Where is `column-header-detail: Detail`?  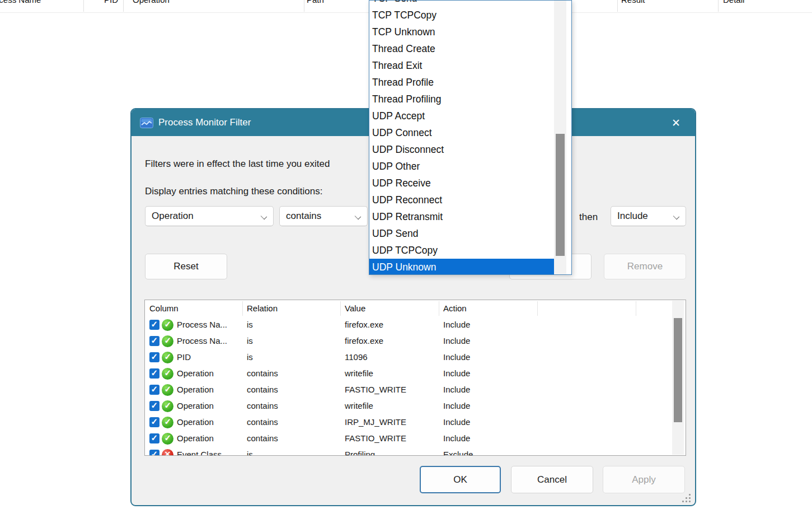
column-header-detail: Detail is located at coordinates (734, 2).